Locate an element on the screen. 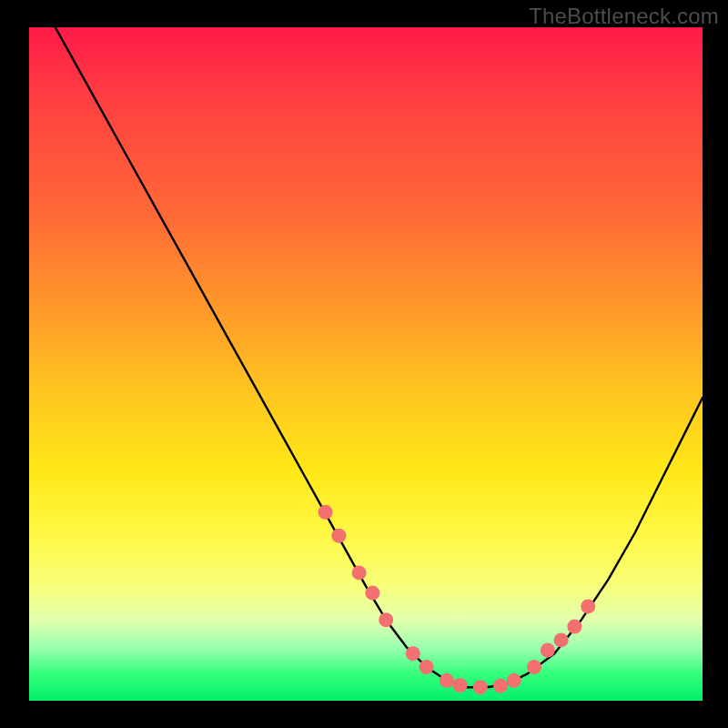 The image size is (728, 728). marker-group is located at coordinates (457, 600).